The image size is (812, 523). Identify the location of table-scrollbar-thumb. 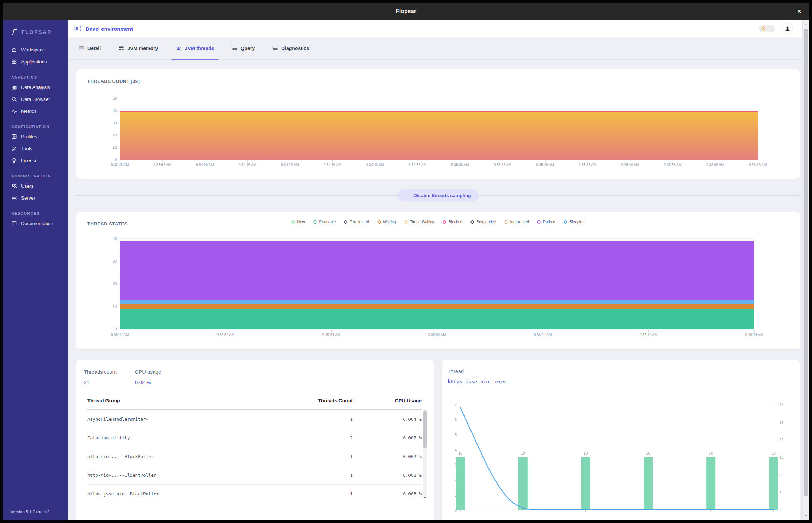
(425, 429).